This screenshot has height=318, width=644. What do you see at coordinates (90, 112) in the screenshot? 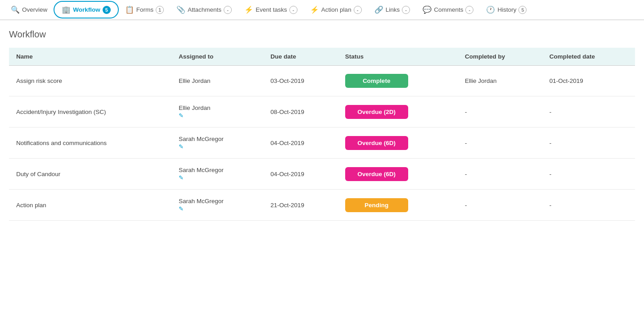
I see `cell-name: Accident/Injury Investigation (SC)` at bounding box center [90, 112].